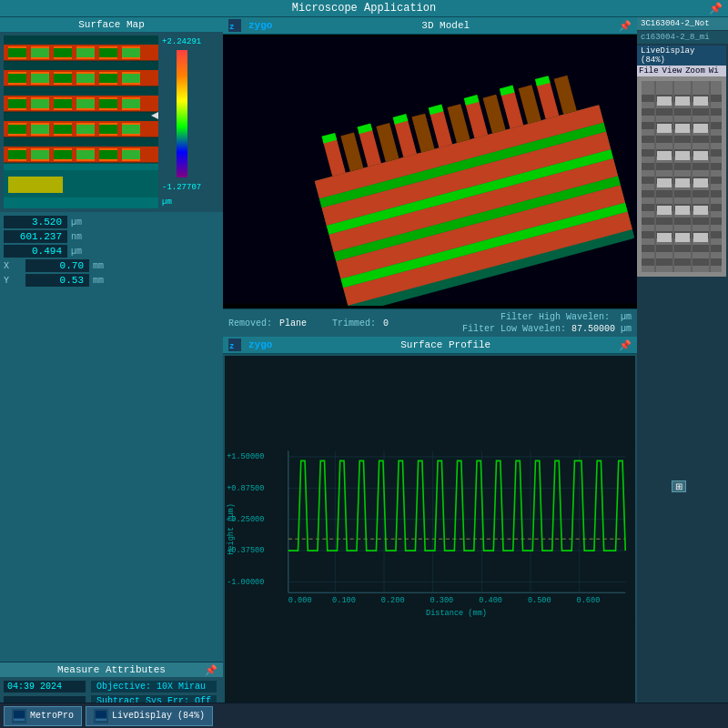 This screenshot has height=728, width=728. I want to click on measurement-row-x: X 0.70 mm, so click(111, 266).